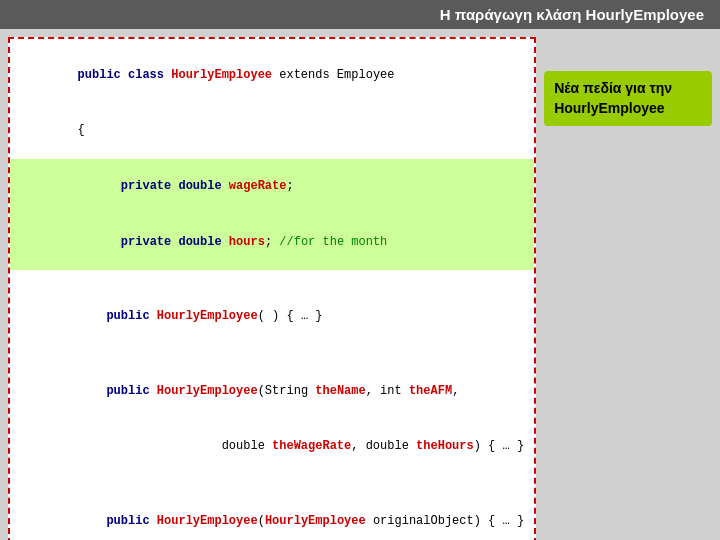 The height and width of the screenshot is (540, 720). Describe the element at coordinates (272, 131) in the screenshot. I see `code-line-2: {` at that location.